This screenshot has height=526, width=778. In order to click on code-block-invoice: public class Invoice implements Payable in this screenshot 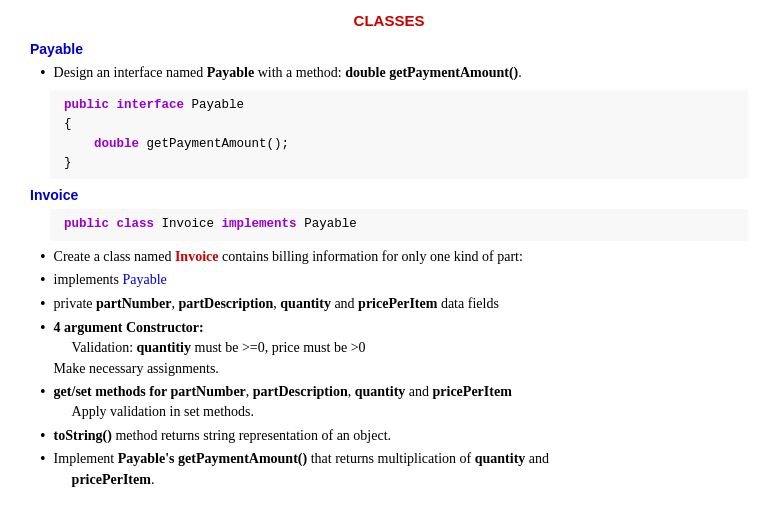, I will do `click(399, 224)`.